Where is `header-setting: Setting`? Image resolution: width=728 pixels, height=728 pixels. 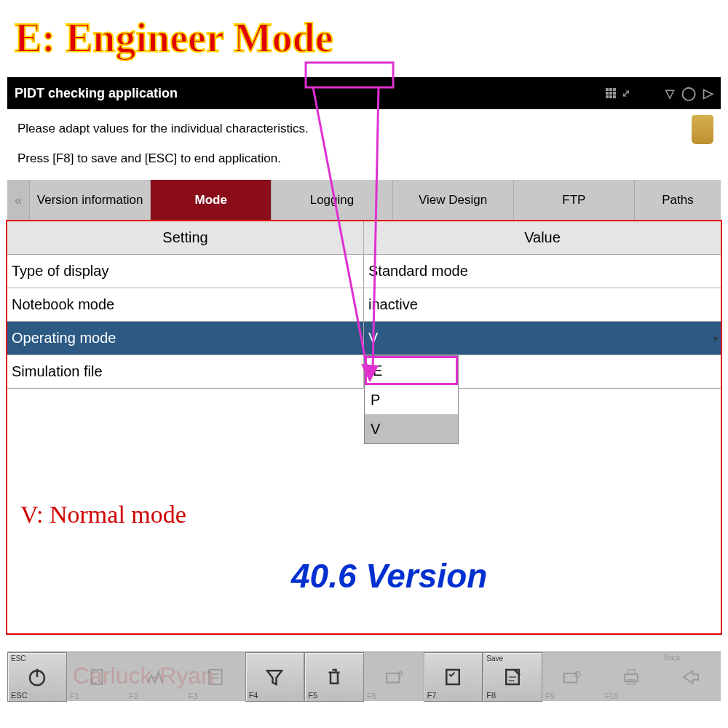 header-setting: Setting is located at coordinates (186, 237).